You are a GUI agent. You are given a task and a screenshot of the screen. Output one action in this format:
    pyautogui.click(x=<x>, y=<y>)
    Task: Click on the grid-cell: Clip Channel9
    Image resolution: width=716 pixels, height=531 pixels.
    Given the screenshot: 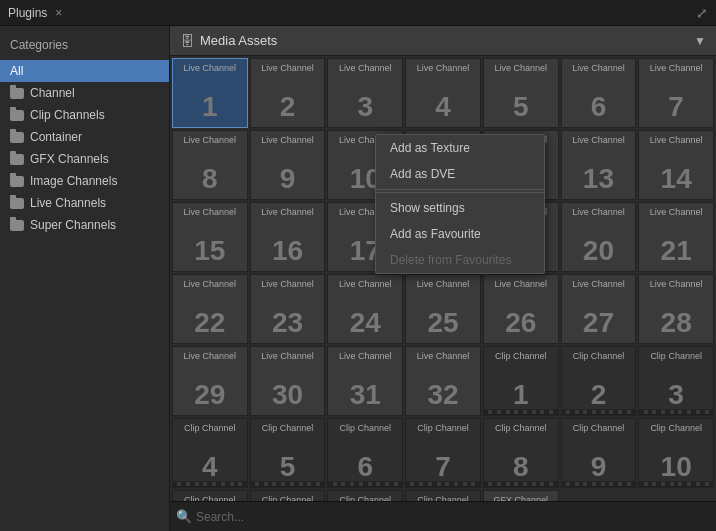 What is the action you would take?
    pyautogui.click(x=599, y=453)
    